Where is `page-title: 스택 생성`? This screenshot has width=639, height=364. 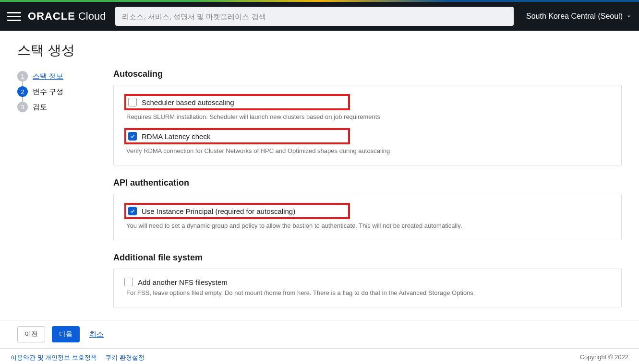 page-title: 스택 생성 is located at coordinates (320, 50).